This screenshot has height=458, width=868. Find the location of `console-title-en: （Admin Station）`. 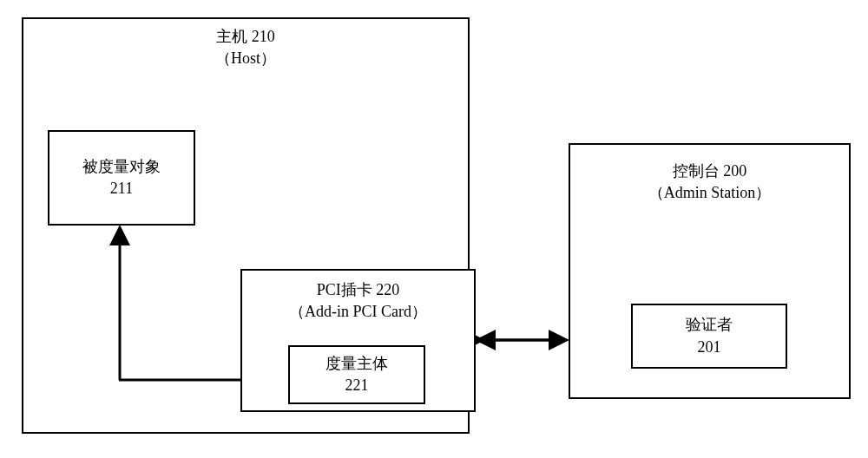

console-title-en: （Admin Station） is located at coordinates (710, 193).